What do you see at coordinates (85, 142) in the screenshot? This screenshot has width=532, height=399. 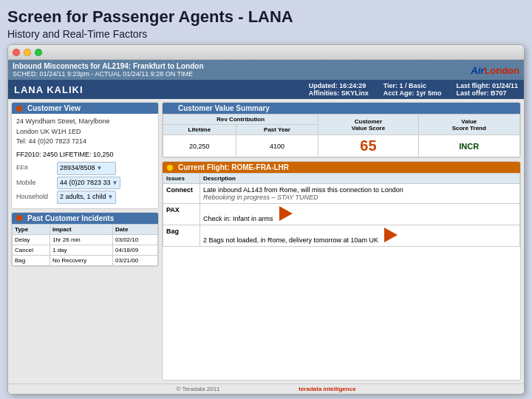 I see `address-line3: Tel: 44 (0)20 7823 7214` at bounding box center [85, 142].